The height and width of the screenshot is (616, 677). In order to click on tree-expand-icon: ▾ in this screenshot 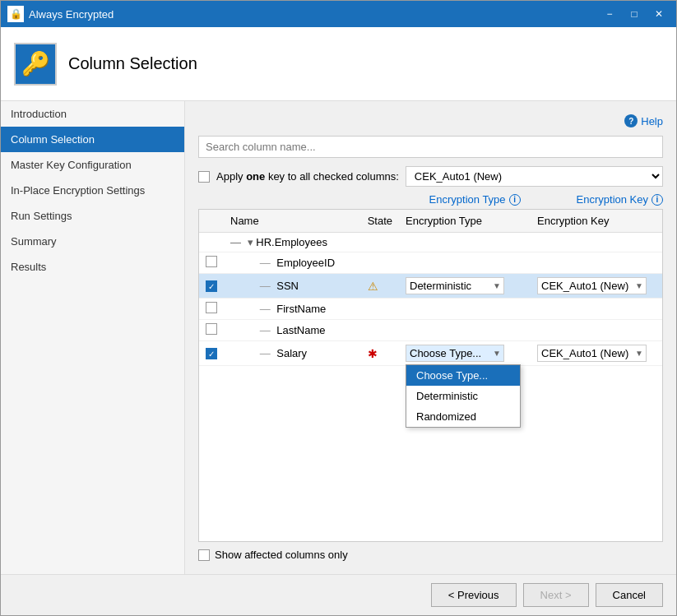, I will do `click(250, 242)`.